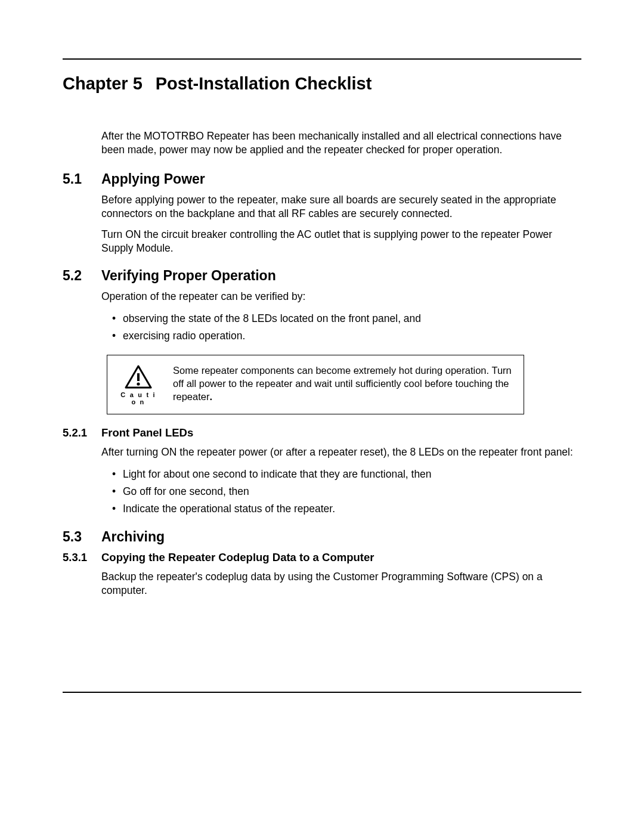  What do you see at coordinates (341, 297) in the screenshot?
I see `body-paragraph: Operation of the repeater can be verifie…` at bounding box center [341, 297].